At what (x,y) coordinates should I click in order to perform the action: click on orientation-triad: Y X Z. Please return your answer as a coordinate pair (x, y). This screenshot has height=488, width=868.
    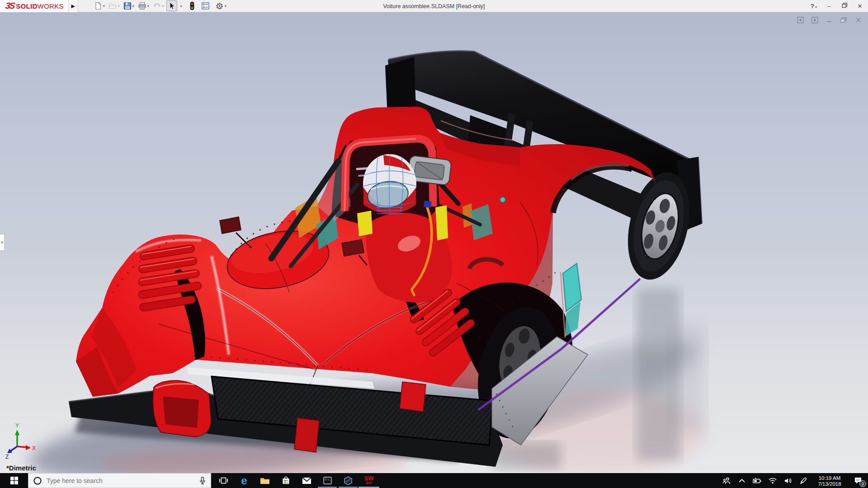
    Looking at the image, I should click on (21, 441).